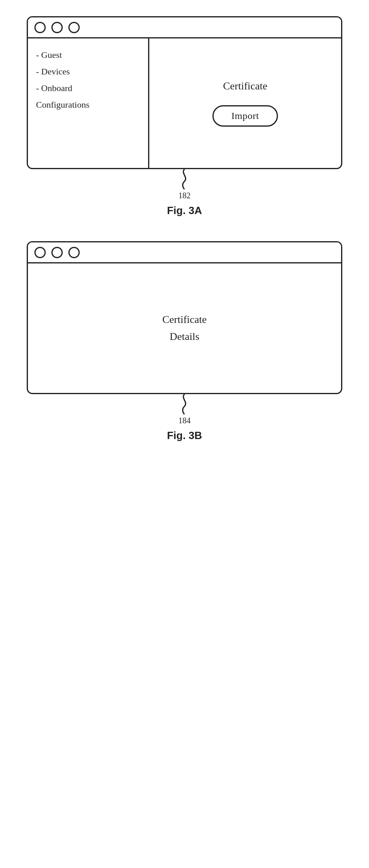  What do you see at coordinates (184, 320) in the screenshot?
I see `cert-details-line1: Certificate` at bounding box center [184, 320].